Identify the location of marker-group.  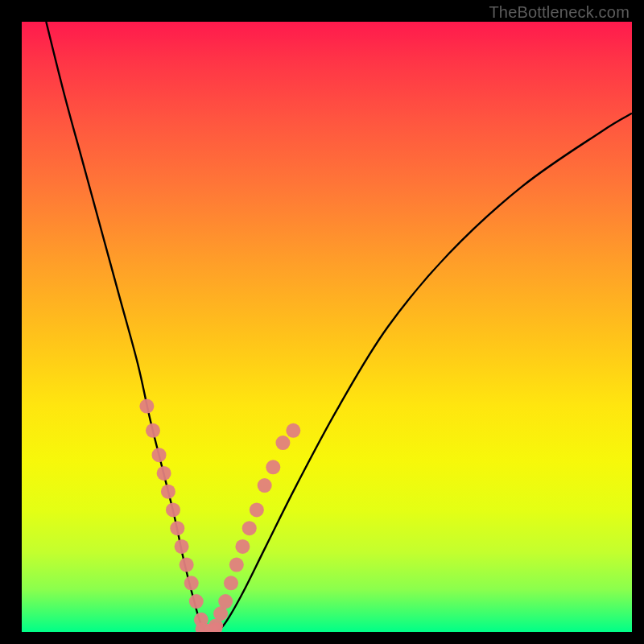
(220, 515).